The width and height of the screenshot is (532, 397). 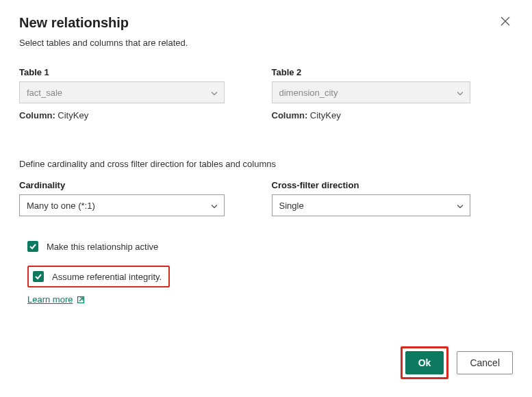 I want to click on learn-more-link: Learn more, so click(x=56, y=300).